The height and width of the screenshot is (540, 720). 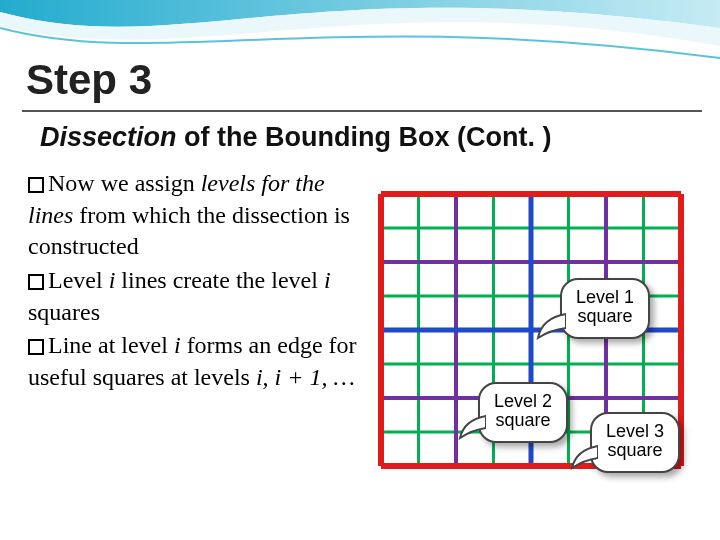 I want to click on slide-subtitle: Dissection of the Bounding Box (Cont. ), so click(x=296, y=138).